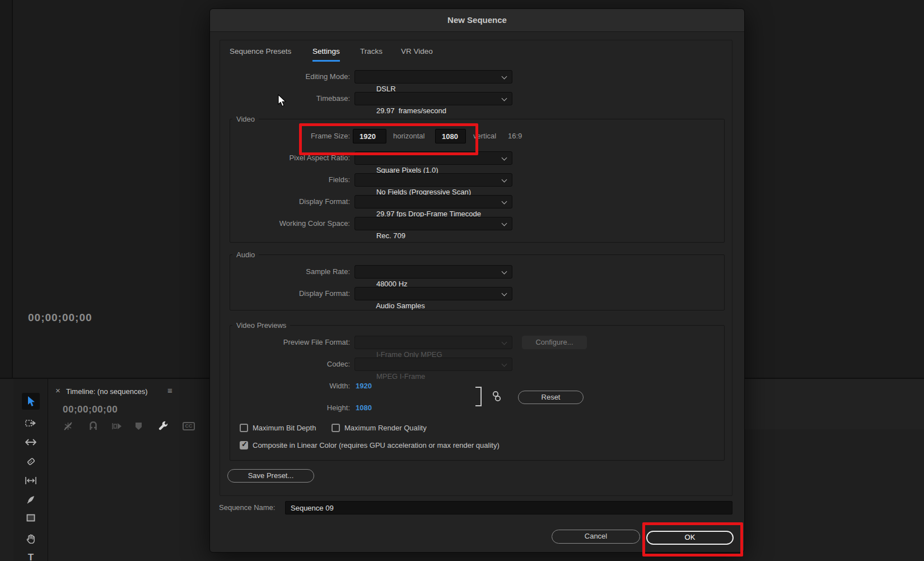 This screenshot has width=924, height=561. What do you see at coordinates (138, 426) in the screenshot?
I see `add-marker-icon` at bounding box center [138, 426].